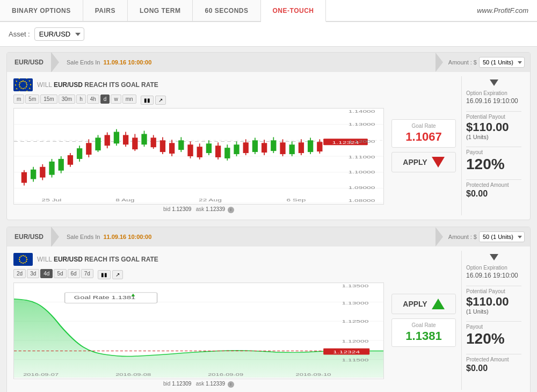 The height and width of the screenshot is (392, 537). I want to click on time2-btn-3d: 3d, so click(33, 274).